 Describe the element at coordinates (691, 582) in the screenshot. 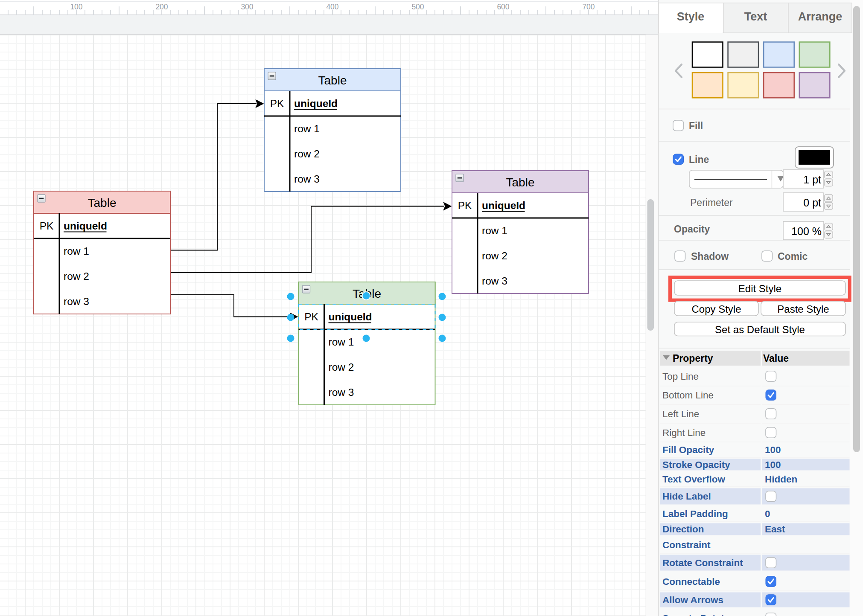

I see `svg-text: Connectable` at that location.